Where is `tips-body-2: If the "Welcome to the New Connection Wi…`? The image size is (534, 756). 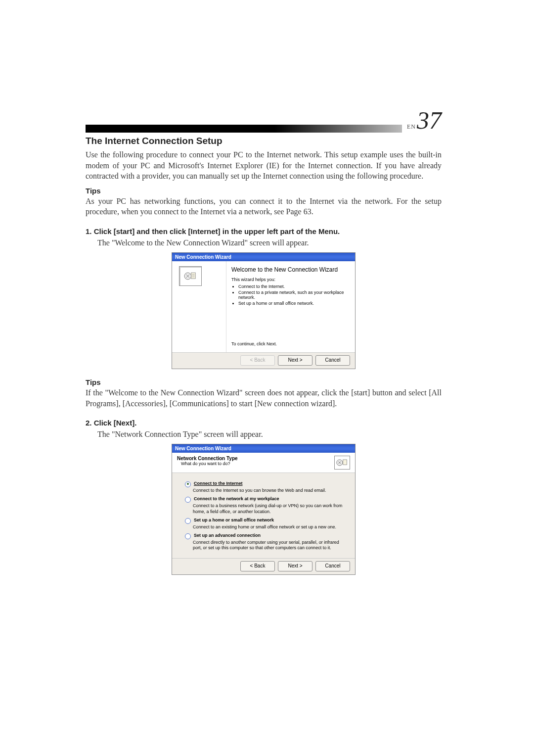
tips-body-2: If the "Welcome to the New Connection Wi… is located at coordinates (264, 398).